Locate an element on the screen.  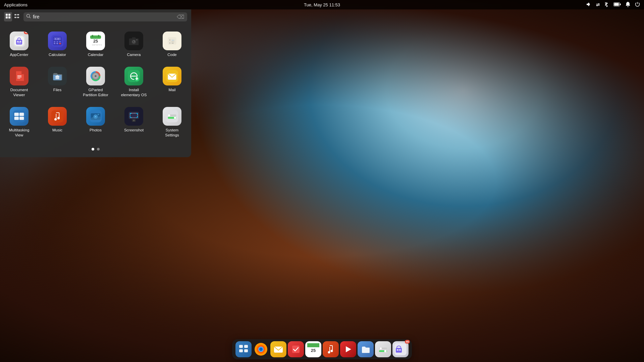
app-item-files: Files is located at coordinates (57, 82).